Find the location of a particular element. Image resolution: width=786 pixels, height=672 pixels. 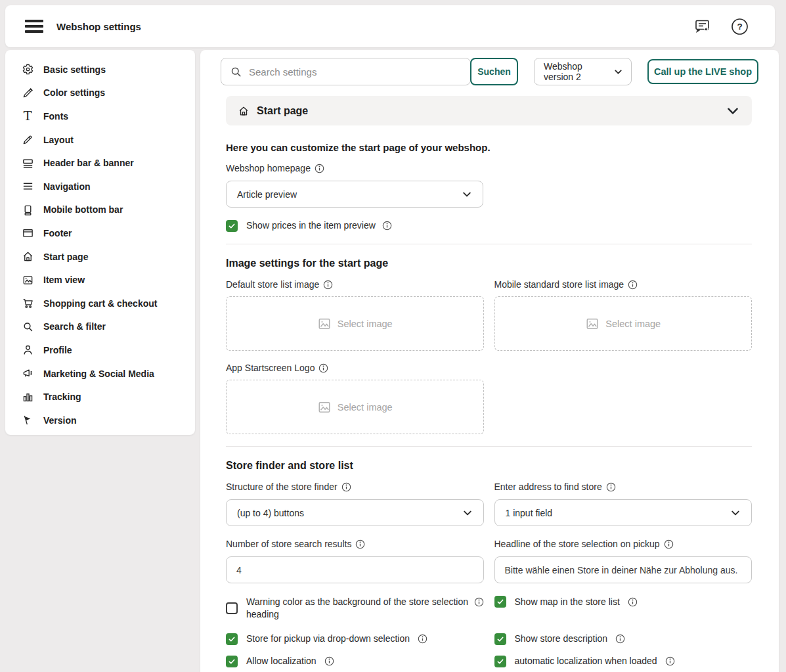

sidebar-item-shopping-cart-checkout: Shopping cart & checkout is located at coordinates (100, 303).